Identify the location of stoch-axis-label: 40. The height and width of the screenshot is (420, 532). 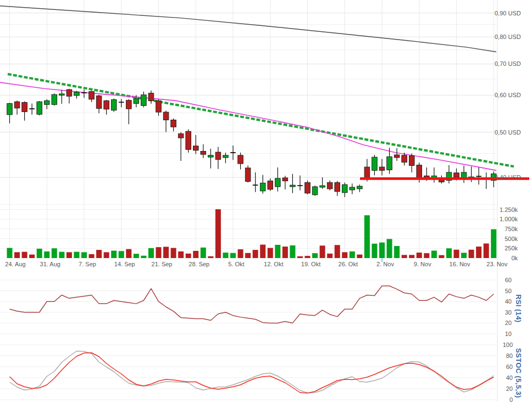
(509, 378).